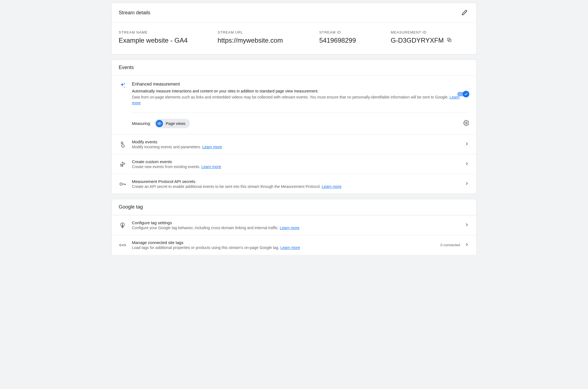 This screenshot has width=588, height=389. I want to click on measuring-row: Measuring: Page views, so click(301, 123).